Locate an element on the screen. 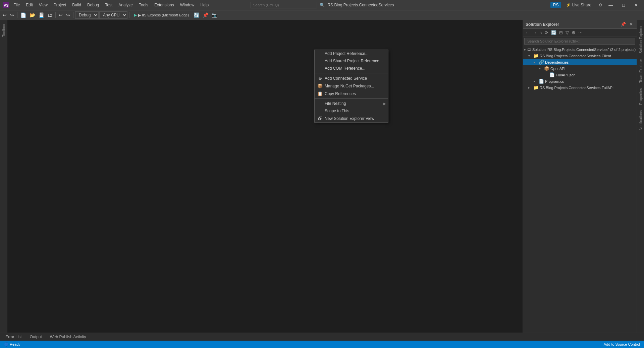  liveshare-button: ⚡ Live Share is located at coordinates (579, 5).